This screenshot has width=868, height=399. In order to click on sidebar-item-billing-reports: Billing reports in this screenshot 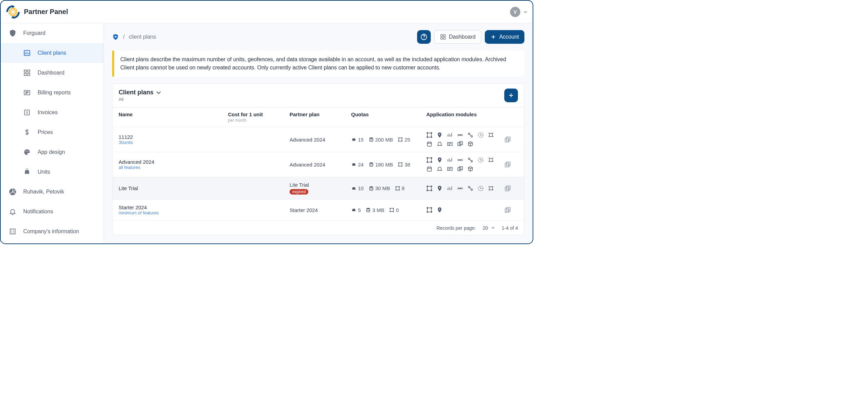, I will do `click(52, 93)`.